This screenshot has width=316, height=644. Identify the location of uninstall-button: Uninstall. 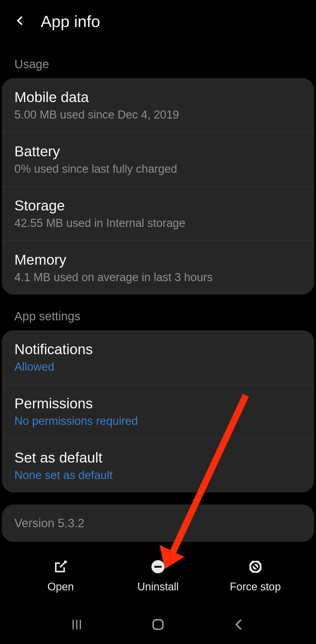
(158, 576).